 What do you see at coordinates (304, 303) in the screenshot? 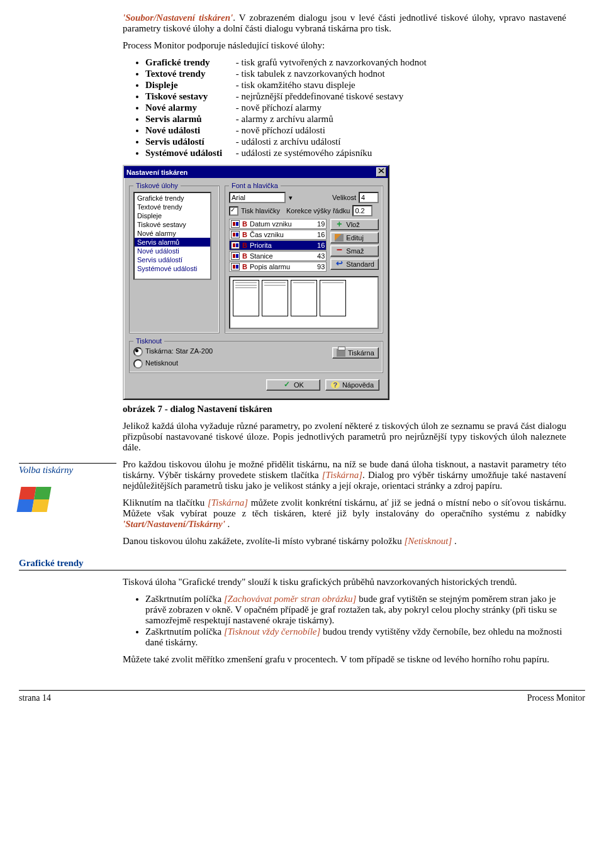
I see `preview-pane` at bounding box center [304, 303].